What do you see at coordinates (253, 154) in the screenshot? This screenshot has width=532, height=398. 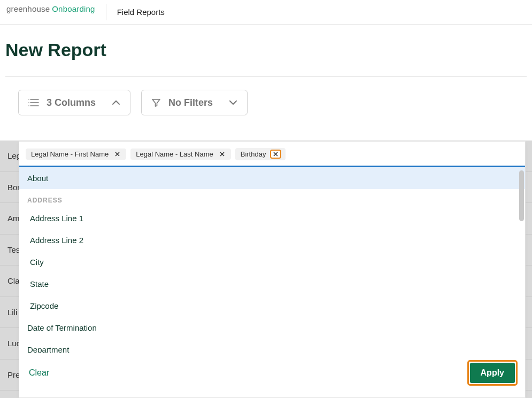 I see `chip-label: Birthday` at bounding box center [253, 154].